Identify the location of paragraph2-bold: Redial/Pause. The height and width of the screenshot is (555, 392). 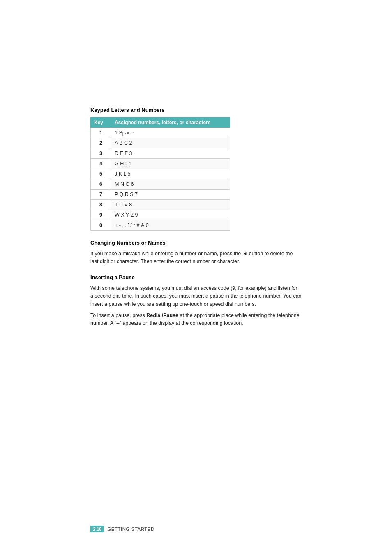
(162, 315).